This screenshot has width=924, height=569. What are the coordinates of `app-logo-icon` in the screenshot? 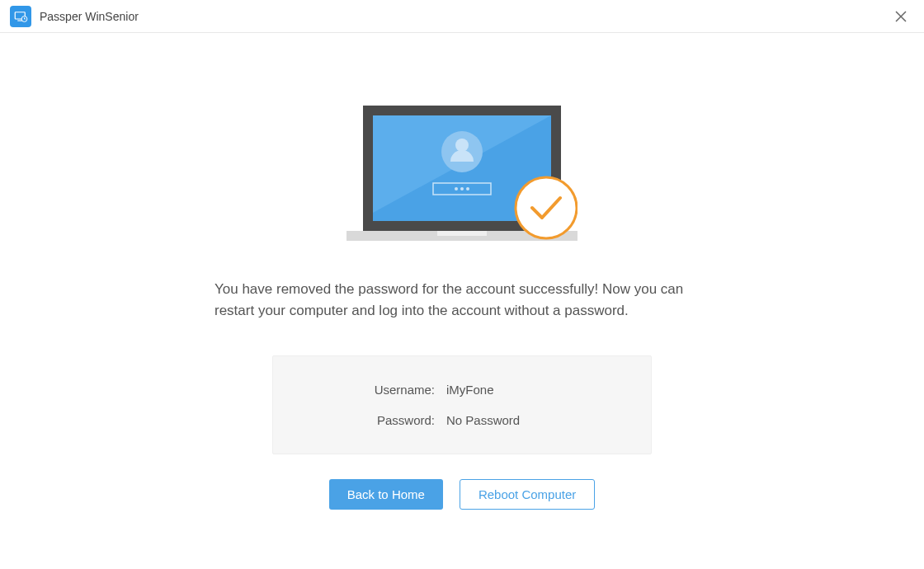 It's located at (21, 16).